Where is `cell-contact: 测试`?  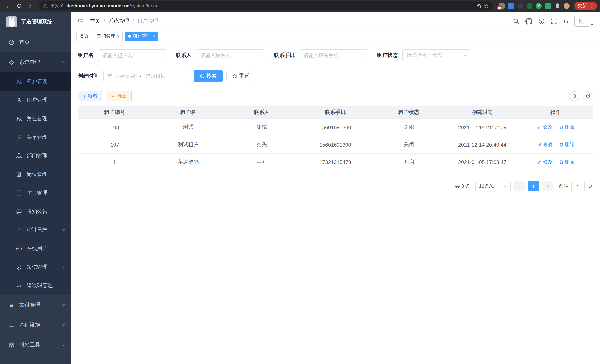
cell-contact: 测试 is located at coordinates (262, 127).